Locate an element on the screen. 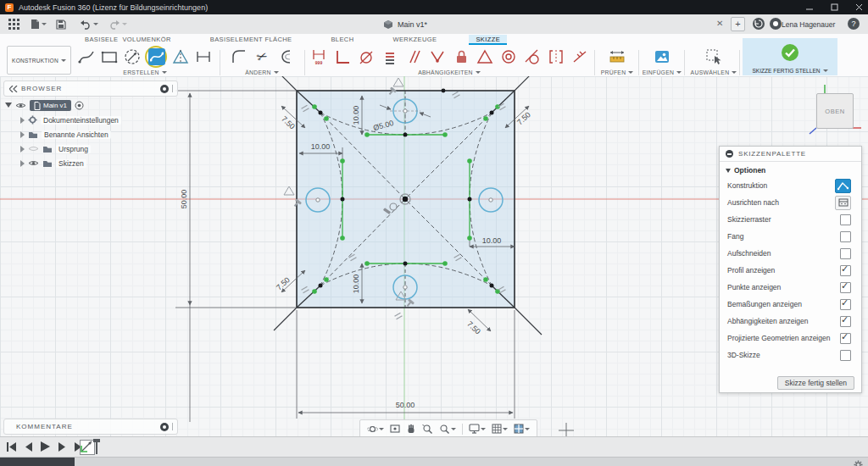 This screenshot has width=868, height=466. pan-hand-icon is located at coordinates (411, 429).